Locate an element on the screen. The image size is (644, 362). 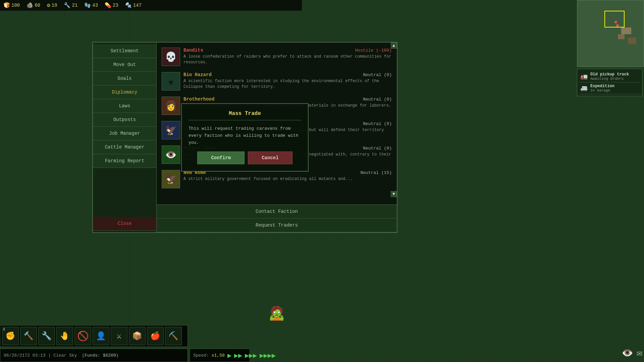
medicine-value: 23 is located at coordinates (115, 5).